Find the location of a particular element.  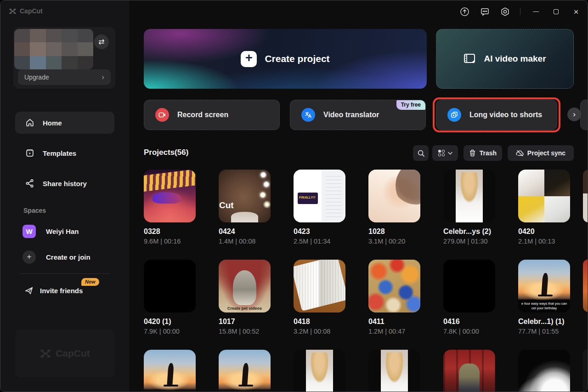

invite-friends-button: Invite friends is located at coordinates (65, 290).